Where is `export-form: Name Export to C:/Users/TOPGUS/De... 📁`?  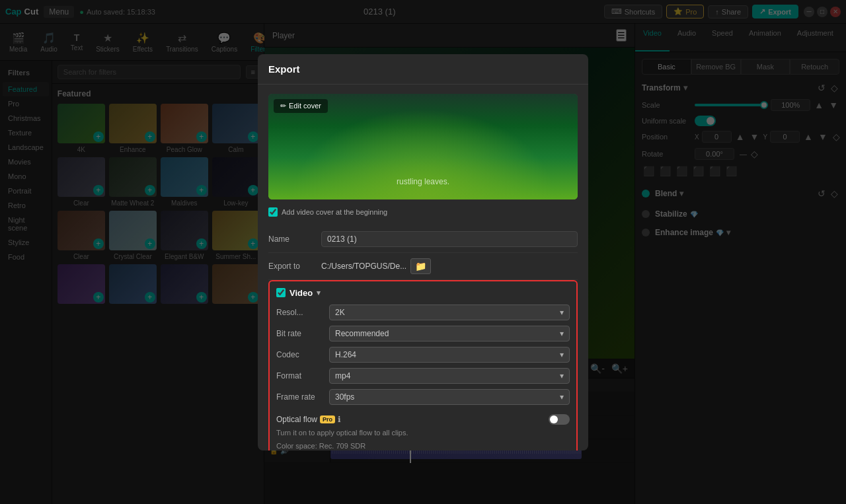 export-form: Name Export to C:/Users/TOPGUS/De... 📁 is located at coordinates (423, 253).